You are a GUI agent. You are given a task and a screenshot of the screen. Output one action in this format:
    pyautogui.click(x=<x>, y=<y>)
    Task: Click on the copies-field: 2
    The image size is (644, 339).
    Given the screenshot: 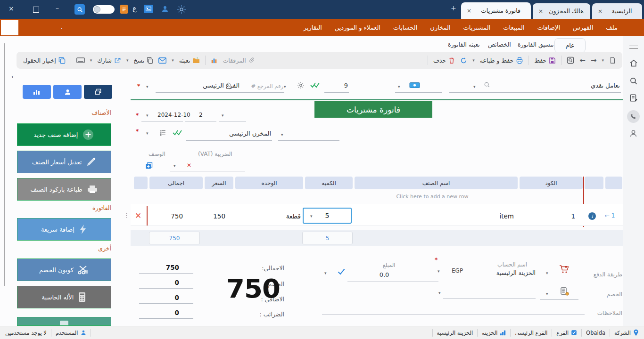 What is the action you would take?
    pyautogui.click(x=201, y=115)
    